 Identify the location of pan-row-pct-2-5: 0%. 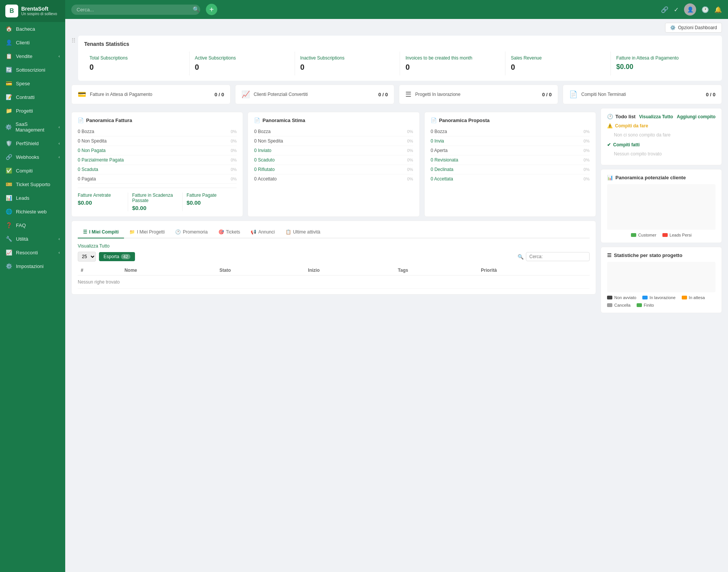
(587, 179).